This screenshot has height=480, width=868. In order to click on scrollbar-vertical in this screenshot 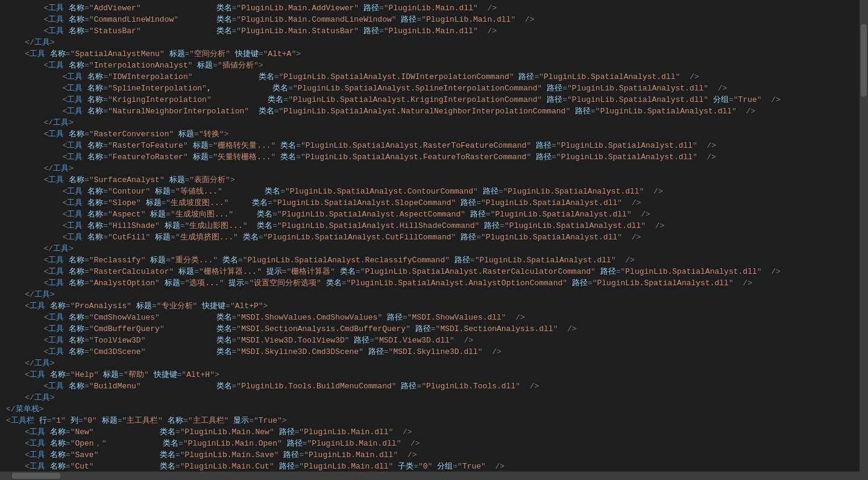, I will do `click(864, 240)`.